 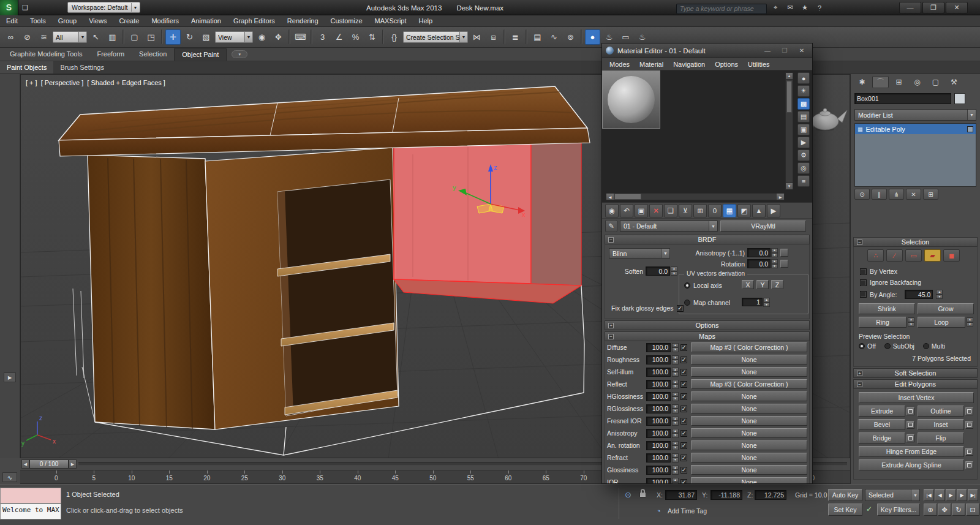 I want to click on pin-stack-button: ⊙, so click(x=862, y=194).